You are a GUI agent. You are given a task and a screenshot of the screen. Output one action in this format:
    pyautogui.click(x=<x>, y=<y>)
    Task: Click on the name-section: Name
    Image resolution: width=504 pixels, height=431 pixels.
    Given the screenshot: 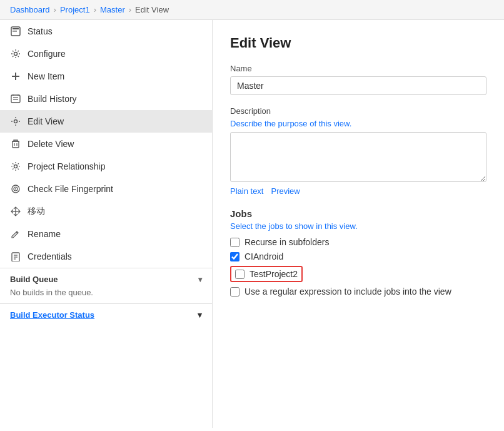 What is the action you would take?
    pyautogui.click(x=358, y=79)
    